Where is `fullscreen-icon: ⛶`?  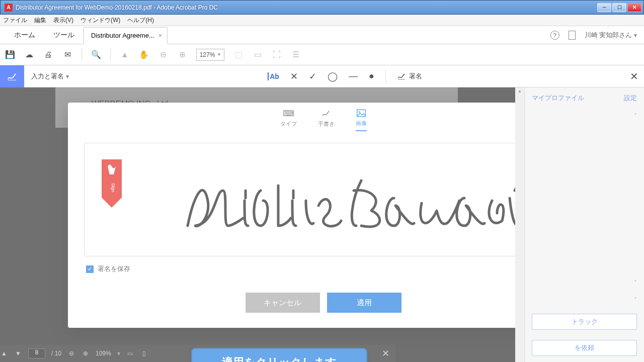
fullscreen-icon: ⛶ is located at coordinates (277, 55).